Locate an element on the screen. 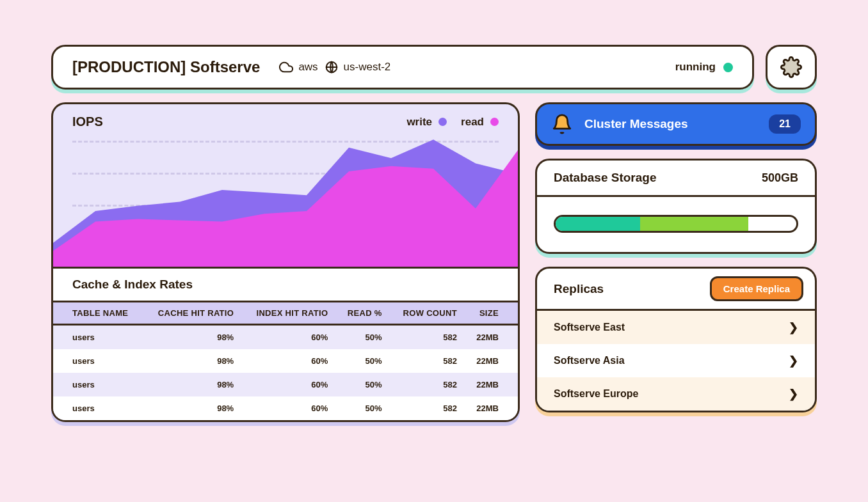  region-label: us-west-2 is located at coordinates (367, 67).